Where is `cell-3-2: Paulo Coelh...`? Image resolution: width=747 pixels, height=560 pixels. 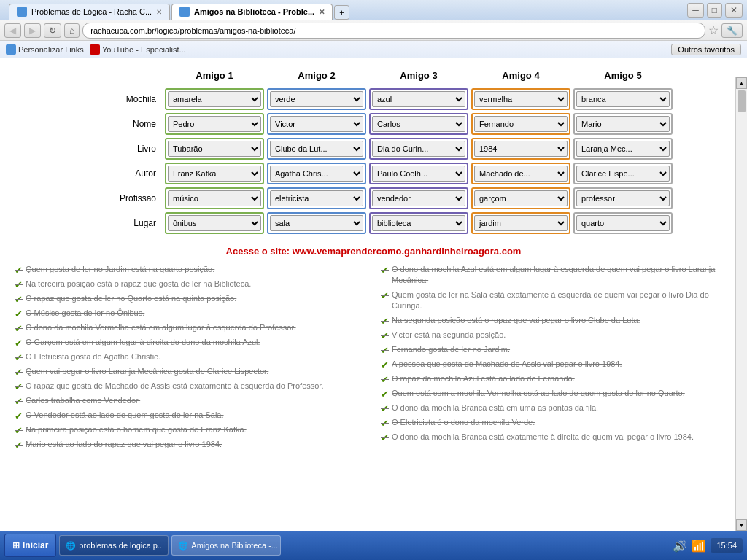 cell-3-2: Paulo Coelh... is located at coordinates (419, 174).